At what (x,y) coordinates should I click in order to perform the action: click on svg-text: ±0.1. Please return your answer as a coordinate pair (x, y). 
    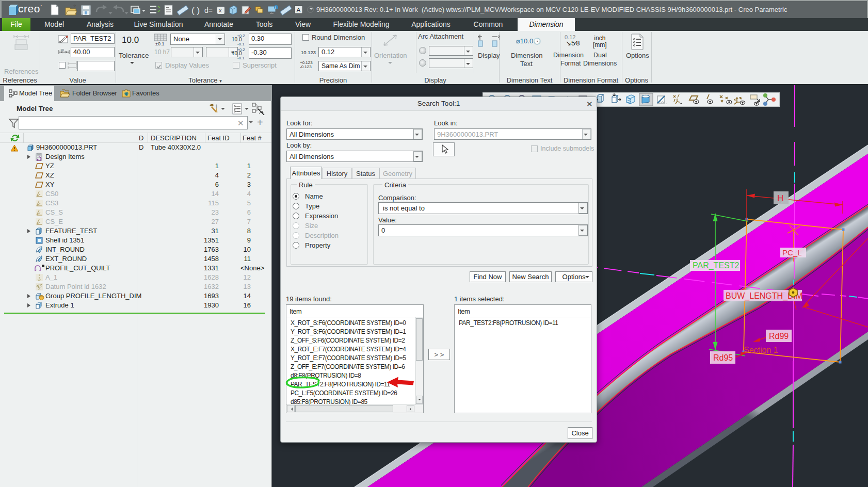
    Looking at the image, I should click on (160, 43).